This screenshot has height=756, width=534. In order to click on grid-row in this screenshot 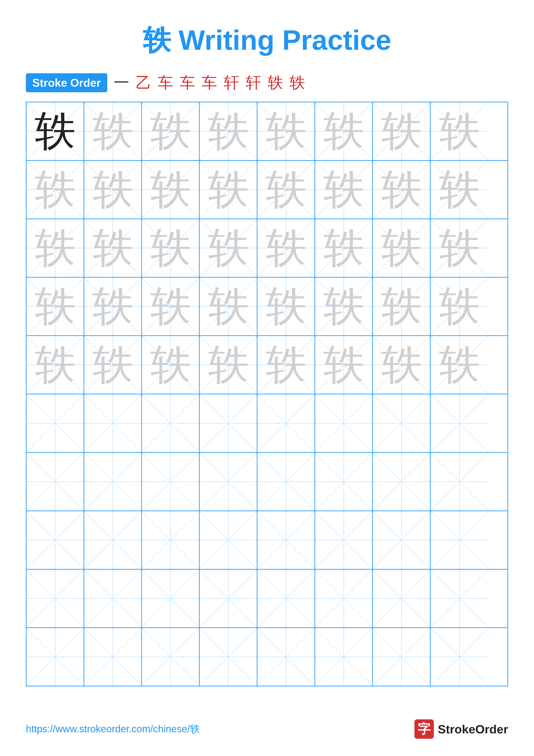, I will do `click(267, 423)`.